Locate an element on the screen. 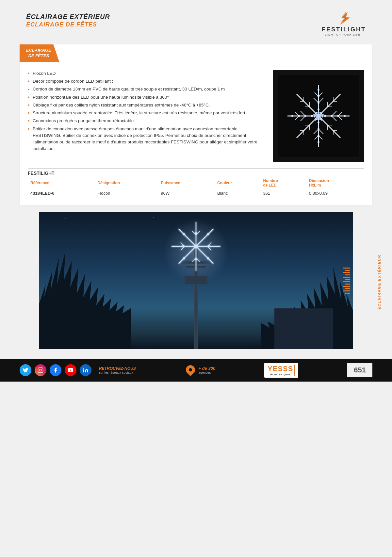 The image size is (392, 557). cell-couleur: Blanc is located at coordinates (237, 193).